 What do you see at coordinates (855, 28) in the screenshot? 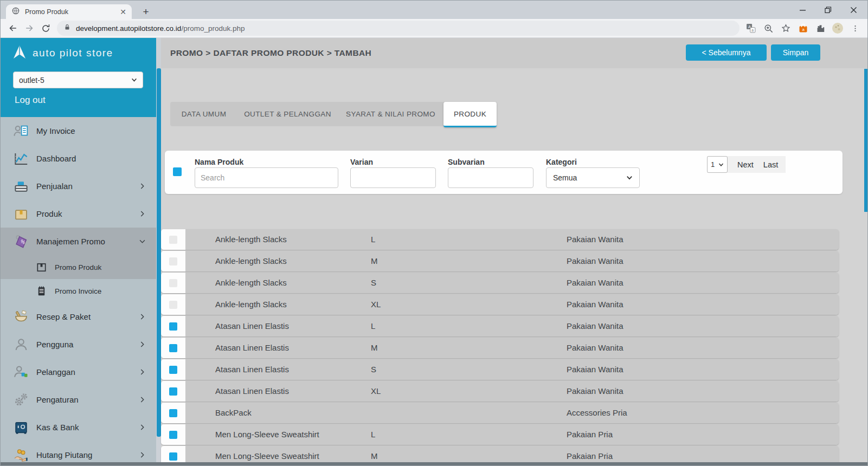
I see `menu-kebab-icon` at bounding box center [855, 28].